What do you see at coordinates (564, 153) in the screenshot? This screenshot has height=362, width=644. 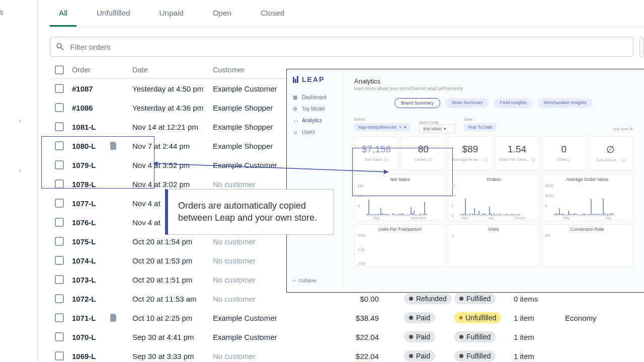 I see `stat-card: 0Visits ⓘ` at bounding box center [564, 153].